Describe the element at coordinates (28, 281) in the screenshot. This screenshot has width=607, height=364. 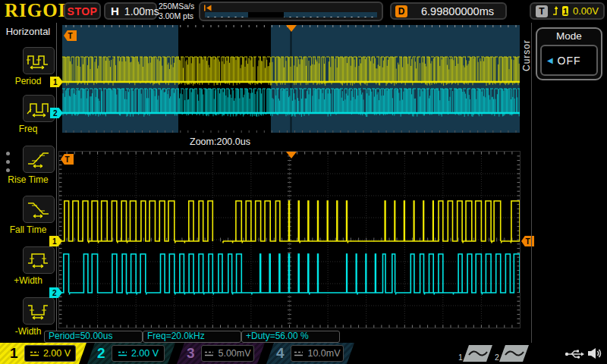
I see `plus-width-label: +Width` at that location.